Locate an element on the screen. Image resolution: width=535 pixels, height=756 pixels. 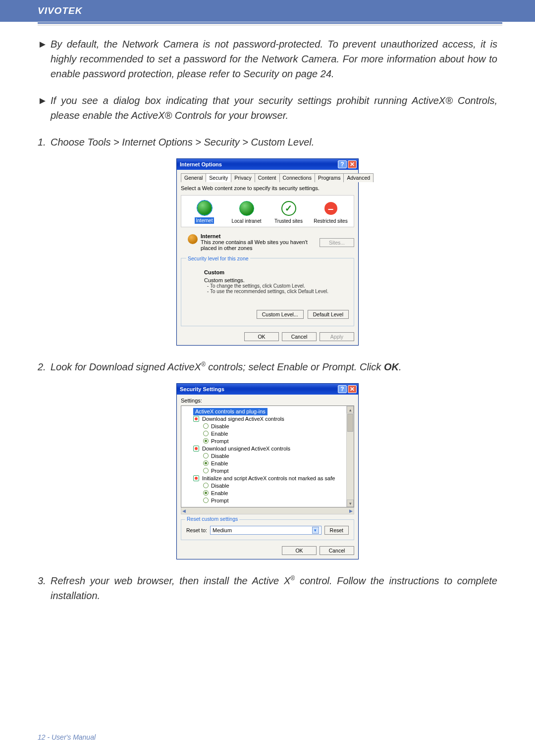
scroll-up-icon: ▴ is located at coordinates (350, 410).